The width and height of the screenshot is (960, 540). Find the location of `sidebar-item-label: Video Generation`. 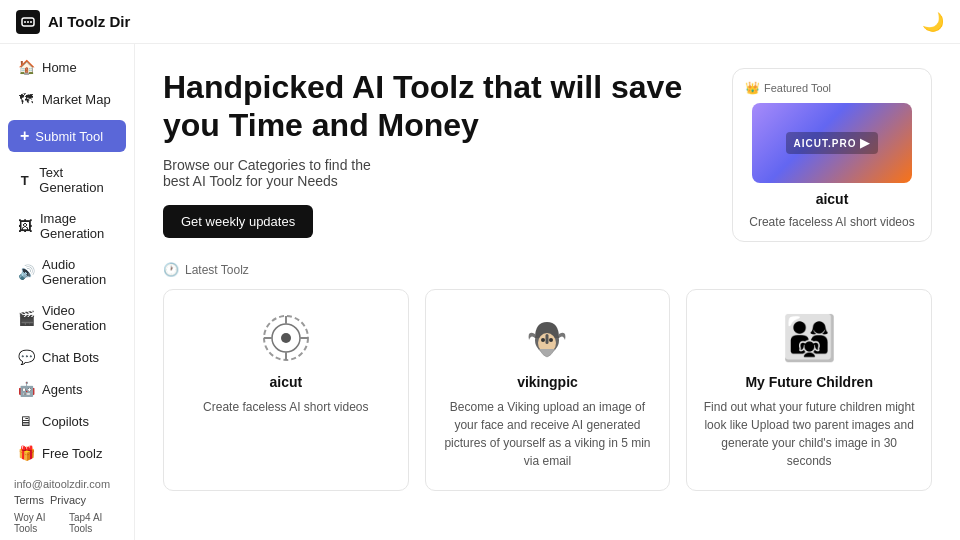

sidebar-item-label: Video Generation is located at coordinates (79, 318).